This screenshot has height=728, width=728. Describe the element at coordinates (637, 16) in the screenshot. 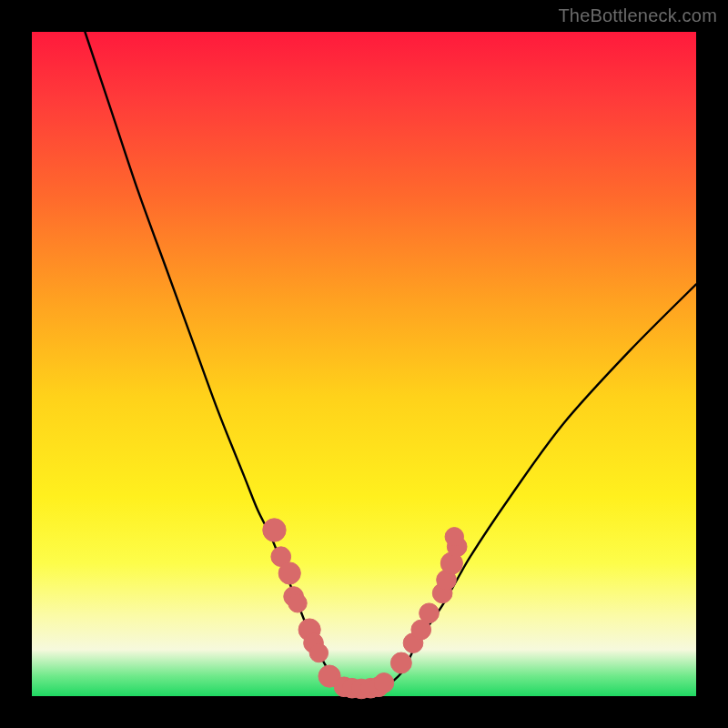

I see `watermark-text: TheBottleneck.com` at that location.